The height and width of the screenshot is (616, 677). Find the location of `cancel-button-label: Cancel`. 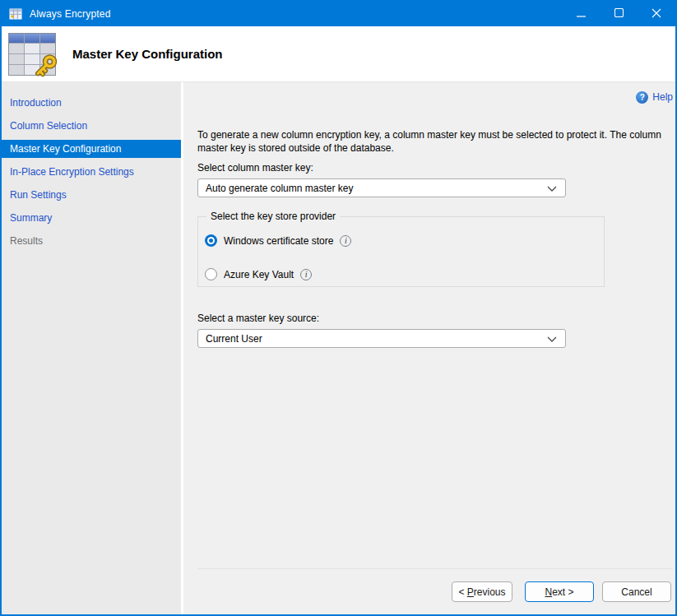

cancel-button-label: Cancel is located at coordinates (637, 592).